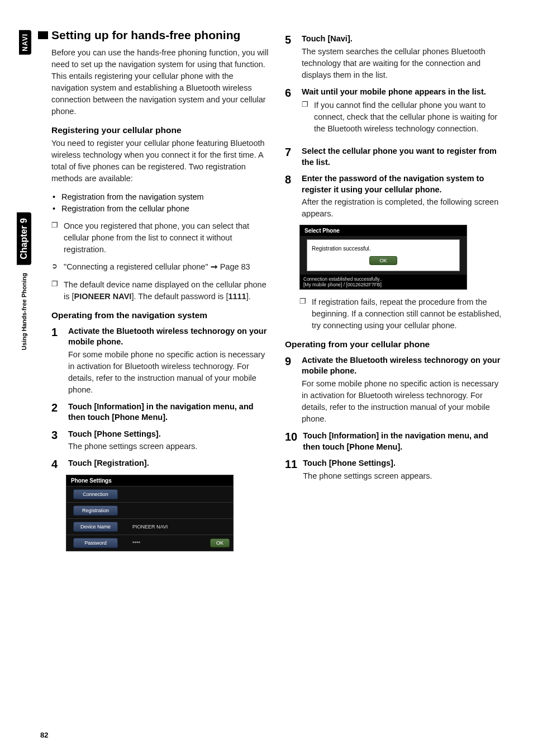 The width and height of the screenshot is (533, 756). Describe the element at coordinates (161, 441) in the screenshot. I see `step-3: 3 Touch [Phone Settings]. The phone sett…` at that location.